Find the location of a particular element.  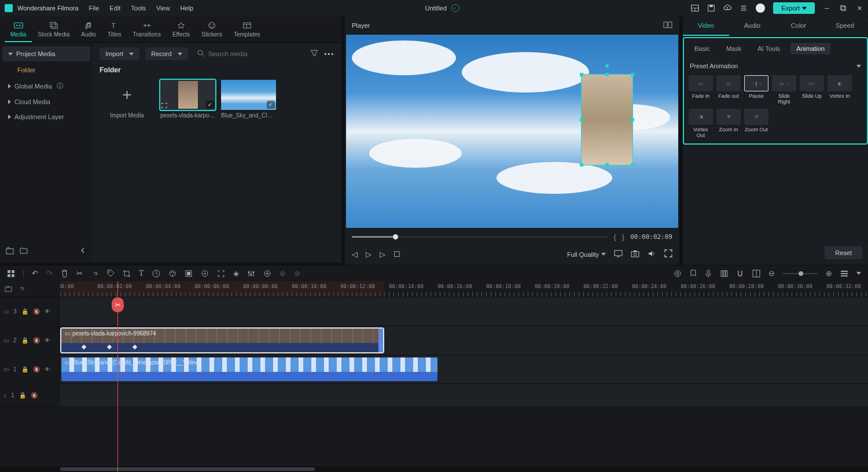

import-dropdown: Import is located at coordinates (119, 54).